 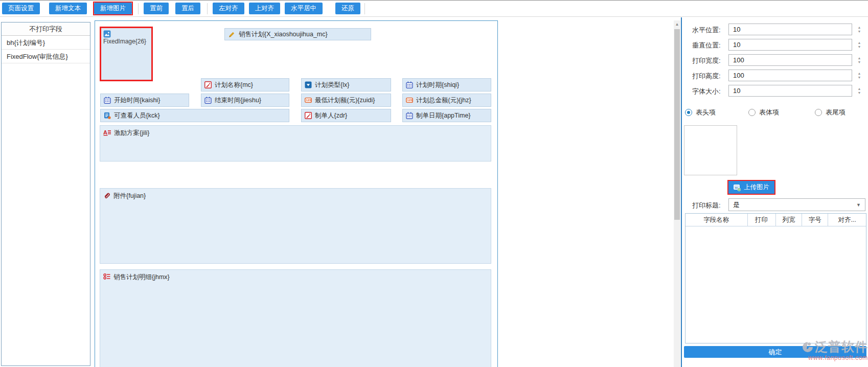 What do you see at coordinates (706, 91) in the screenshot?
I see `prop-label: 字体大小:` at bounding box center [706, 91].